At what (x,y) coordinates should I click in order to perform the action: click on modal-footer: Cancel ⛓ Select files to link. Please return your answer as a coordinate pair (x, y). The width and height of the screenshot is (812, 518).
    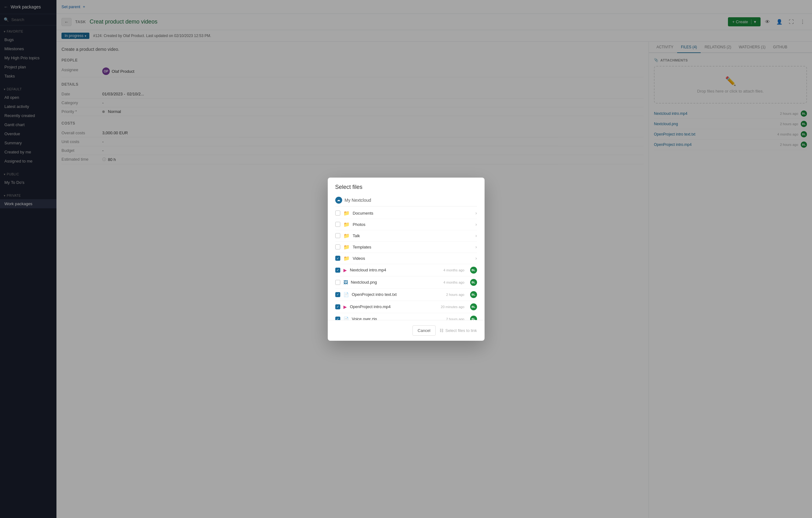
    Looking at the image, I should click on (406, 330).